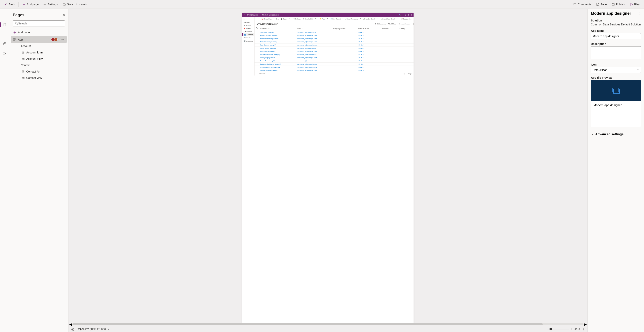 This screenshot has width=644, height=332. Describe the element at coordinates (388, 19) in the screenshot. I see `cmd-import-excel: x Import from Excel` at that location.